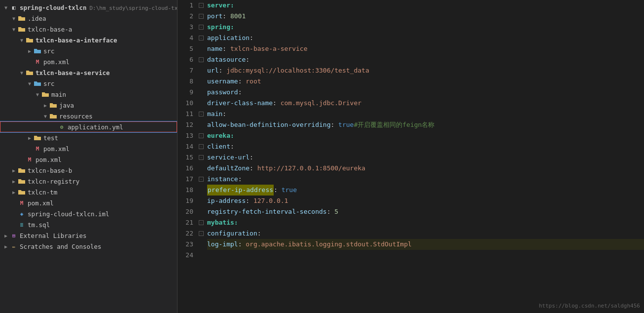 Image resolution: width=644 pixels, height=313 pixels. I want to click on line-number: 1, so click(185, 5).